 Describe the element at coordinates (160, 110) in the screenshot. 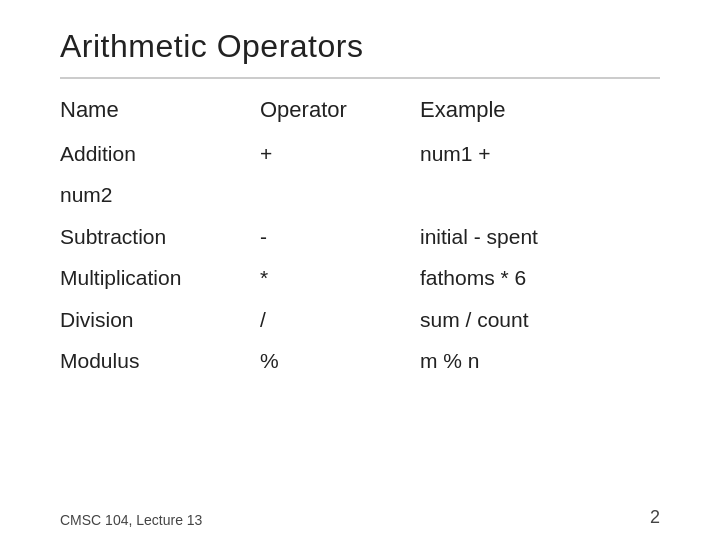

I see `header-name: Name` at that location.